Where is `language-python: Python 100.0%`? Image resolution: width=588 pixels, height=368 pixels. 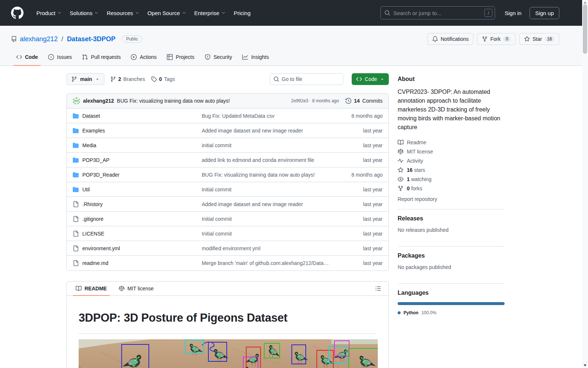 language-python: Python 100.0% is located at coordinates (451, 313).